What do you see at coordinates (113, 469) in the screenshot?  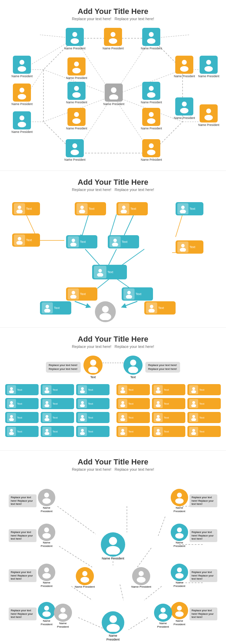 I see `s4-subtitle: Replace your text here! Replace your tex…` at bounding box center [113, 469].